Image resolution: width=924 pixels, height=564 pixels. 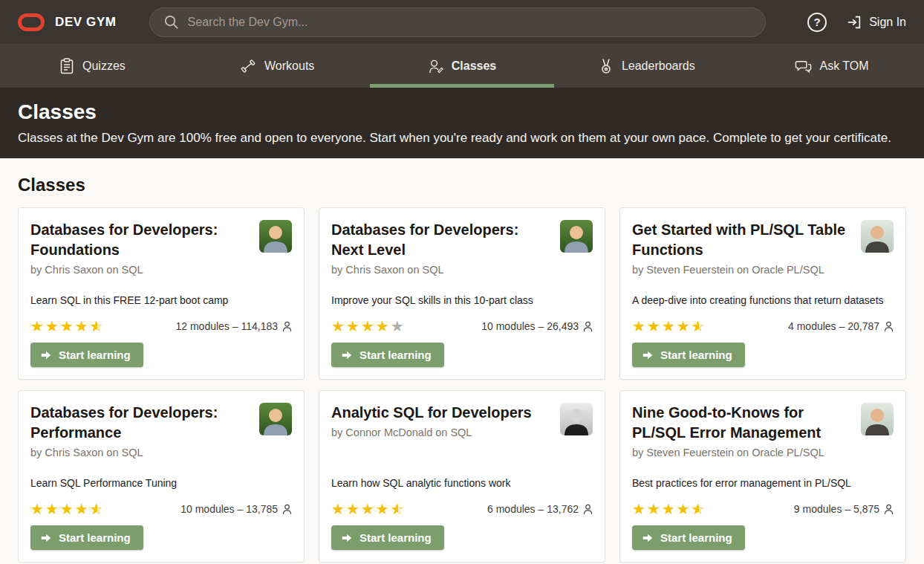 What do you see at coordinates (646, 65) in the screenshot?
I see `tab-leaderboards: Leaderboards` at bounding box center [646, 65].